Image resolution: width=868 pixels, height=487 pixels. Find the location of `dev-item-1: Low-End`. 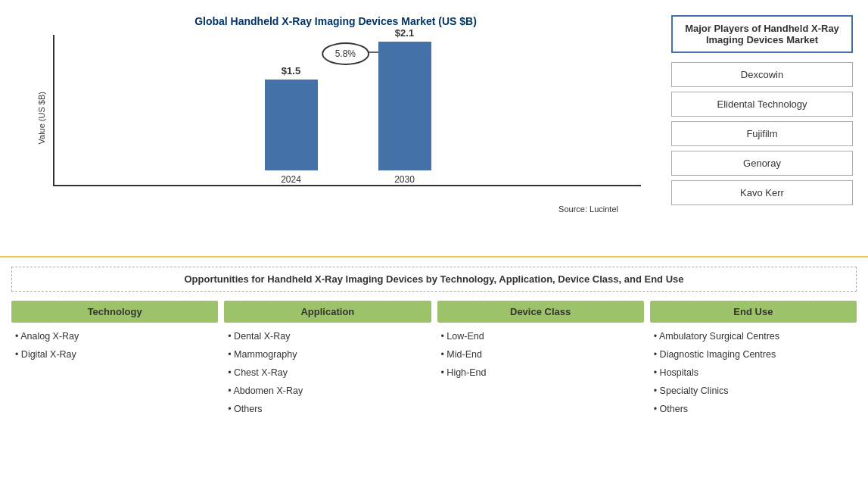

dev-item-1: Low-End is located at coordinates (543, 336).